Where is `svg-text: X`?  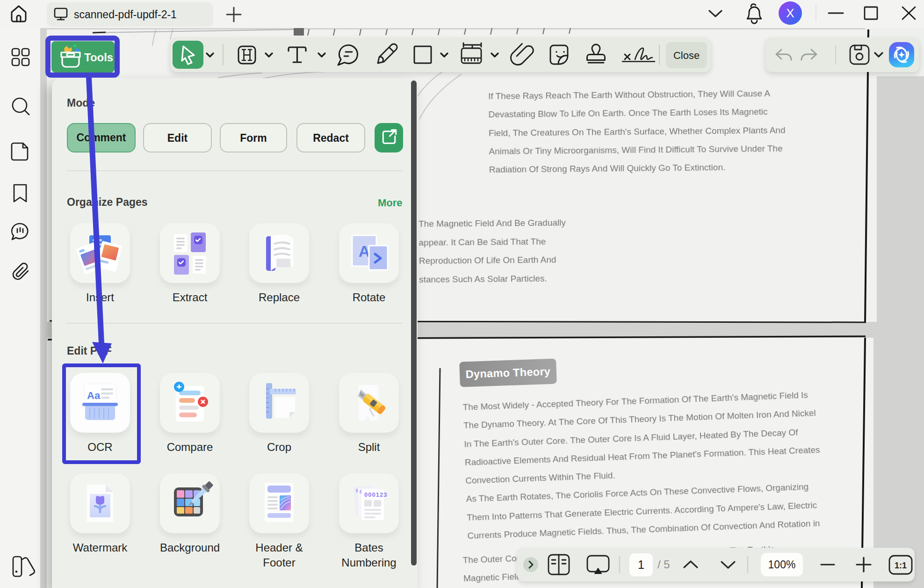 svg-text: X is located at coordinates (790, 13).